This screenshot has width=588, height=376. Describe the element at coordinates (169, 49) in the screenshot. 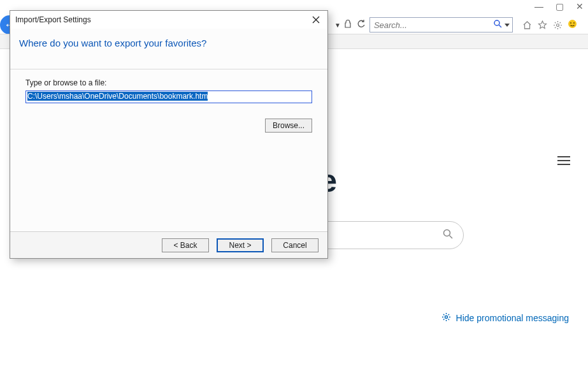

I see `dialog-heading: Where do you want to export your favorit…` at that location.